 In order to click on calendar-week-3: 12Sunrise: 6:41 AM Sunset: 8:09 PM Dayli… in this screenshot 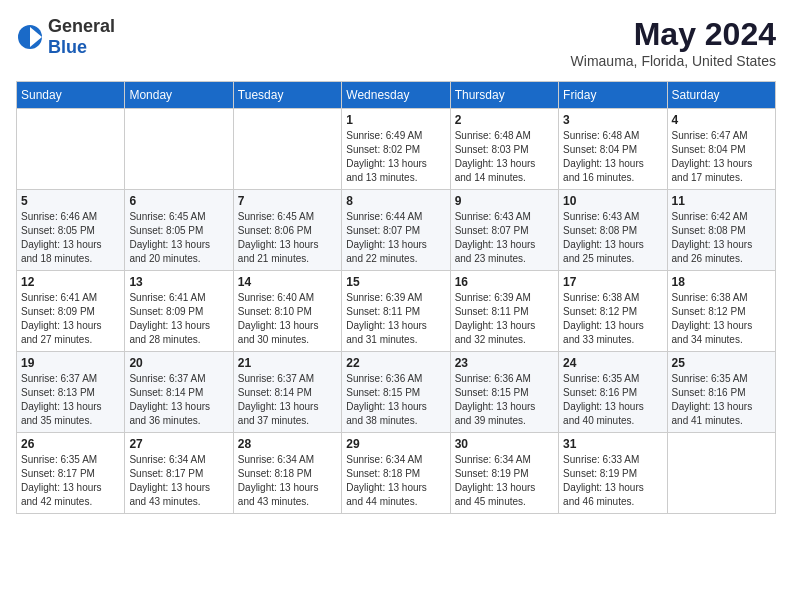, I will do `click(396, 312)`.